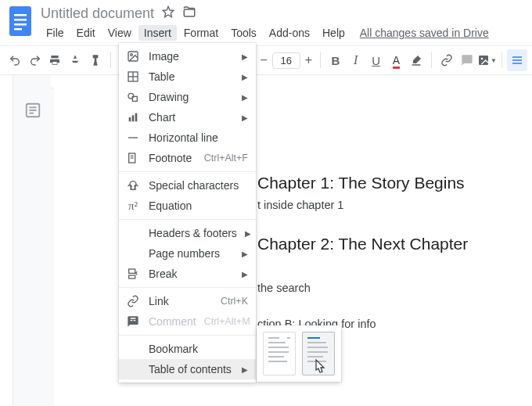  What do you see at coordinates (188, 349) in the screenshot?
I see `insert-bookmark: Bookmark` at bounding box center [188, 349].